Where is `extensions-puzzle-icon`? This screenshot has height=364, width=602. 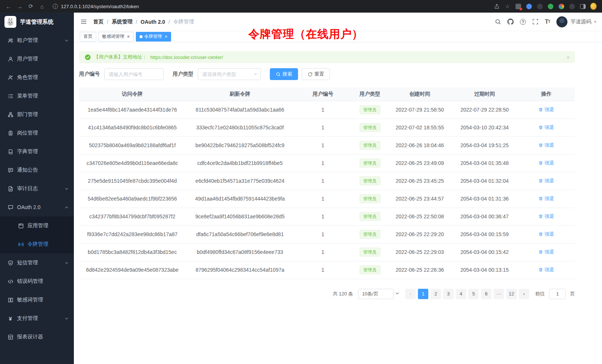 extensions-puzzle-icon is located at coordinates (572, 6).